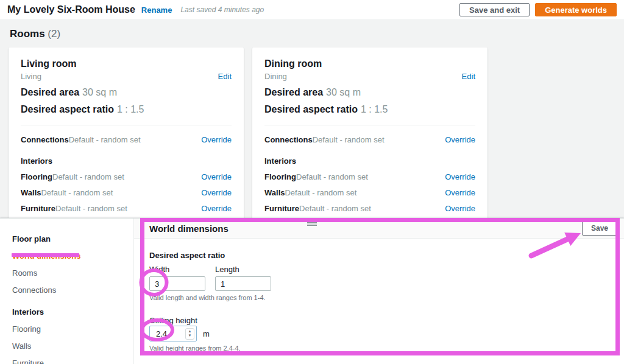  I want to click on width-input, so click(177, 284).